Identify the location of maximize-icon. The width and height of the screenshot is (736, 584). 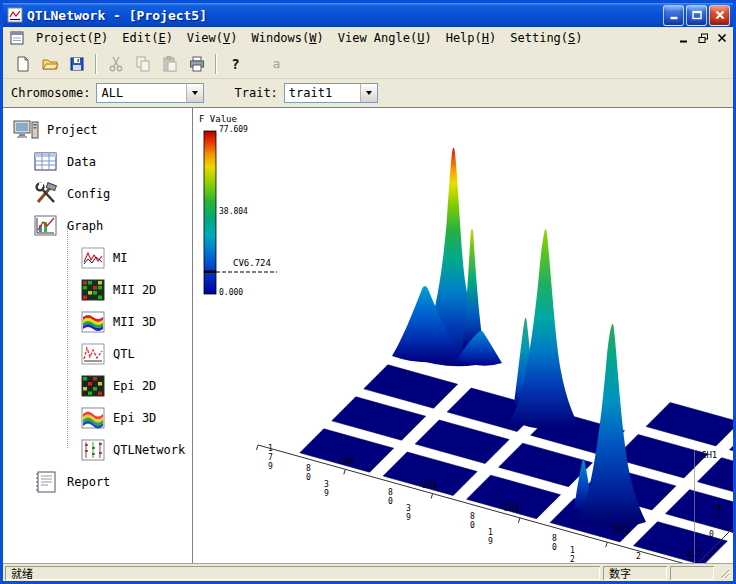
(697, 15).